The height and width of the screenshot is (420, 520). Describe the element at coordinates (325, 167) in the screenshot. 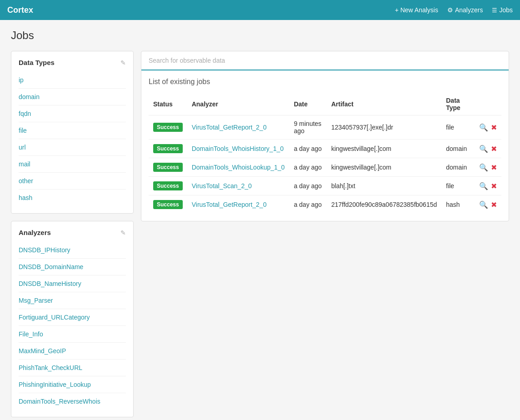

I see `table-row: SuccessDomainTools_WhoisLookup_1_0a day …` at that location.